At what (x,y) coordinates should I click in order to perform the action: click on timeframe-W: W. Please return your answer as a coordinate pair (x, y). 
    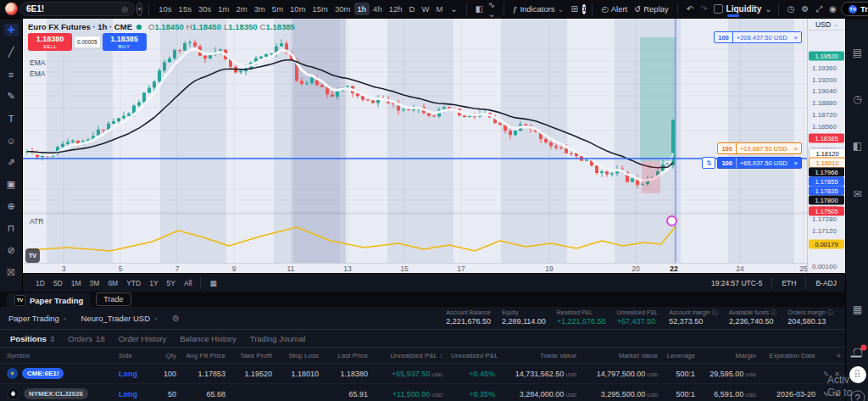
    Looking at the image, I should click on (426, 8).